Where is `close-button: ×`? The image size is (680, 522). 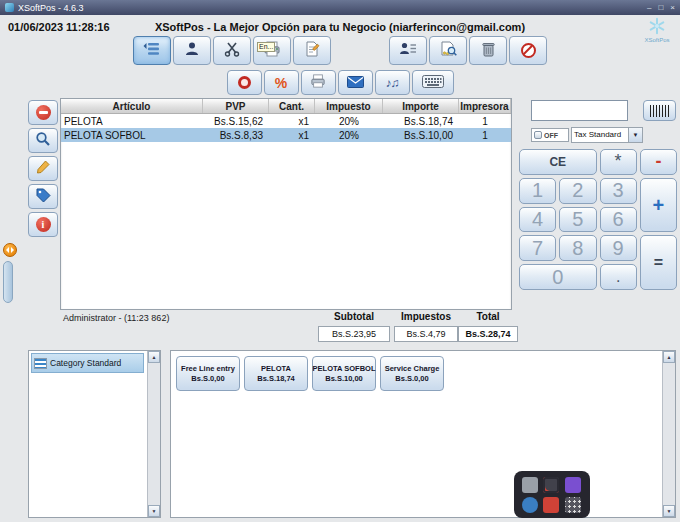 close-button: × is located at coordinates (672, 8).